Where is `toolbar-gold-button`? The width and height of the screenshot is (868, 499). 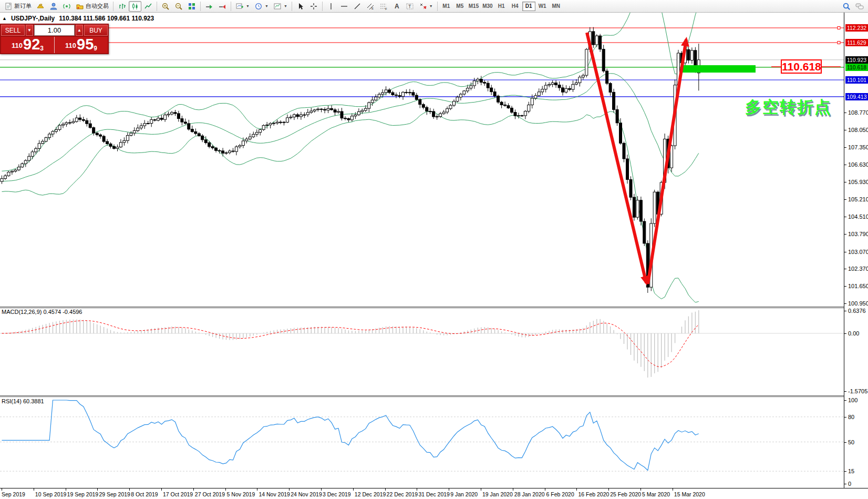
toolbar-gold-button is located at coordinates (40, 6).